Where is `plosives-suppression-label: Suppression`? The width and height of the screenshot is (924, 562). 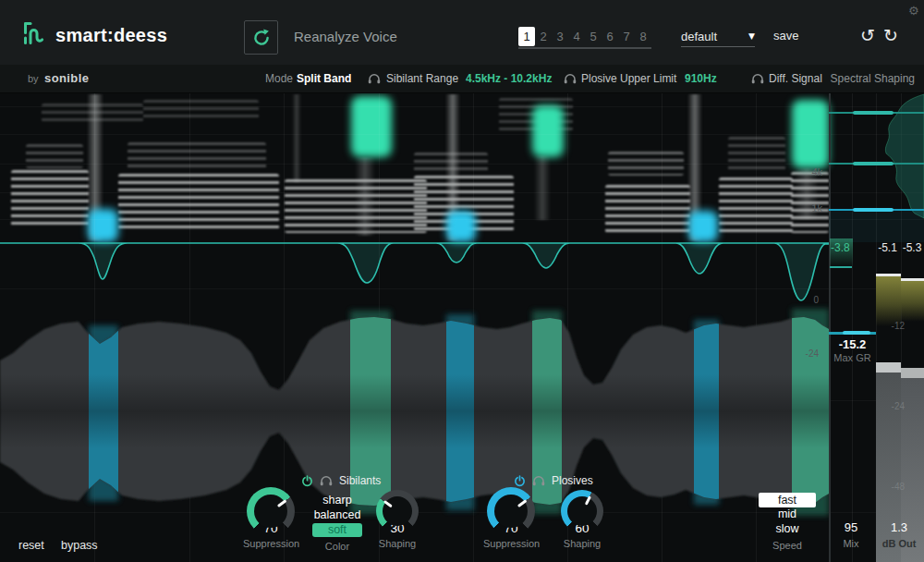
plosives-suppression-label: Suppression is located at coordinates (511, 544).